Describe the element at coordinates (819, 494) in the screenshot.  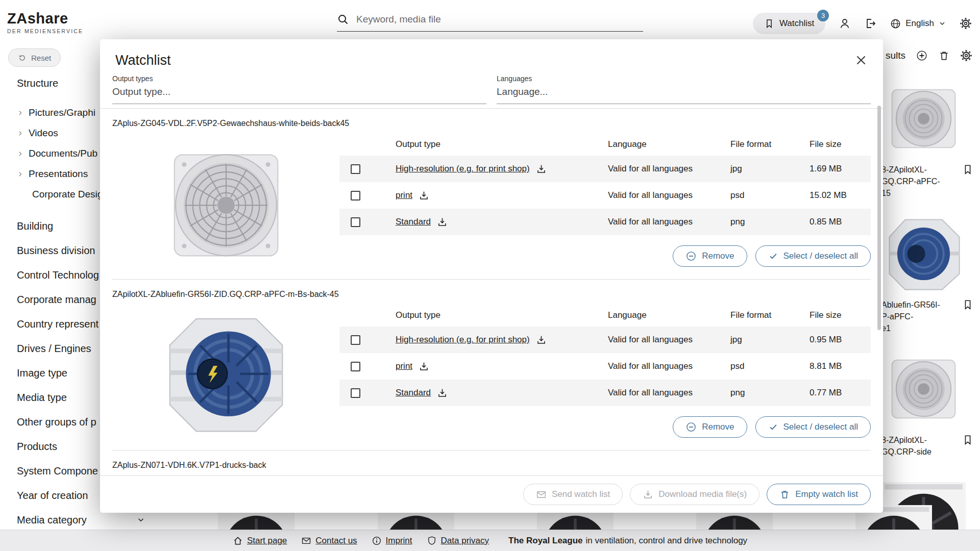
I see `empty-watchlist-button: Empty watch list` at that location.